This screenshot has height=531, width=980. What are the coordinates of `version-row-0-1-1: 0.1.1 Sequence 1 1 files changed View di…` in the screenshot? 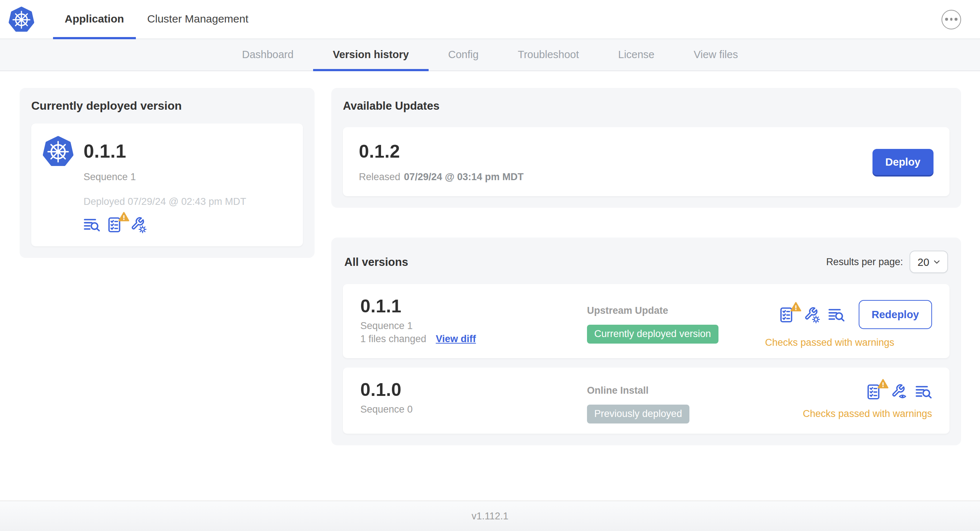 It's located at (646, 321).